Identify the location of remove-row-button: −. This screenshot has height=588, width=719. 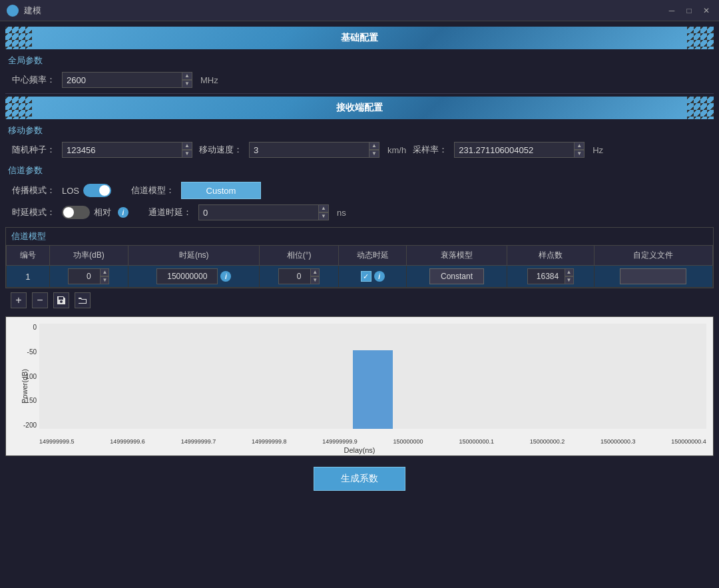
(40, 300).